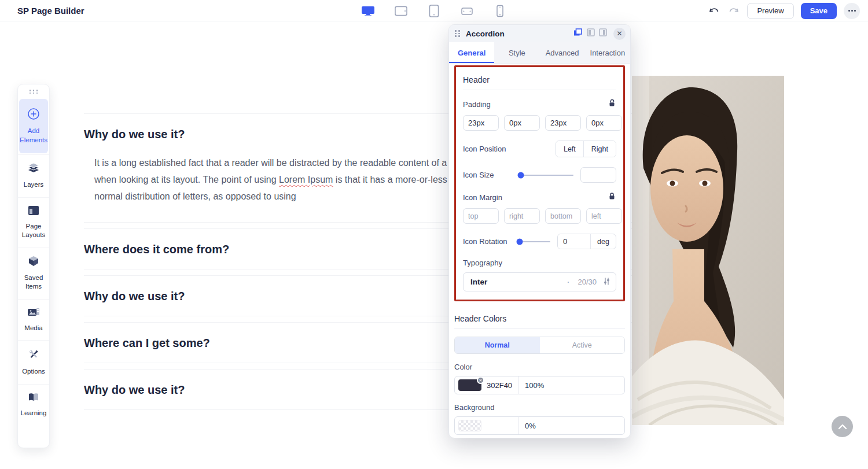 The image size is (868, 469). Describe the element at coordinates (572, 426) in the screenshot. I see `background-opacity-value: 0%` at that location.